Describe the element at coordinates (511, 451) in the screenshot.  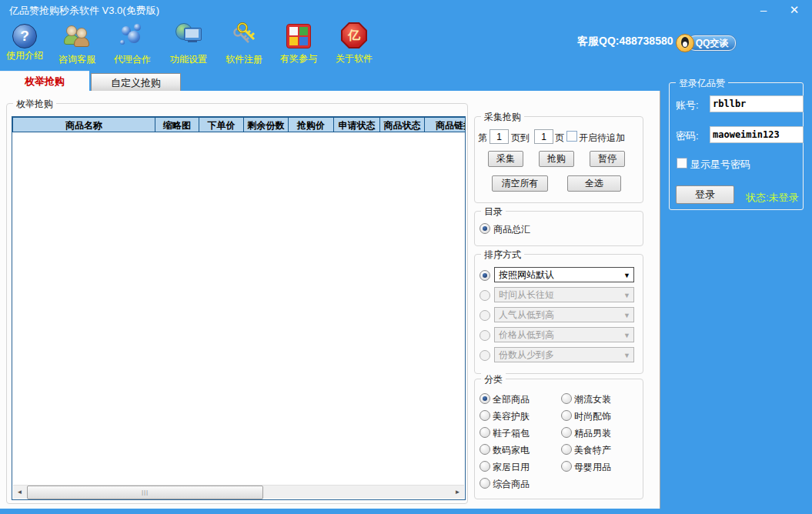
I see `category-radio-label: 数码家电` at that location.